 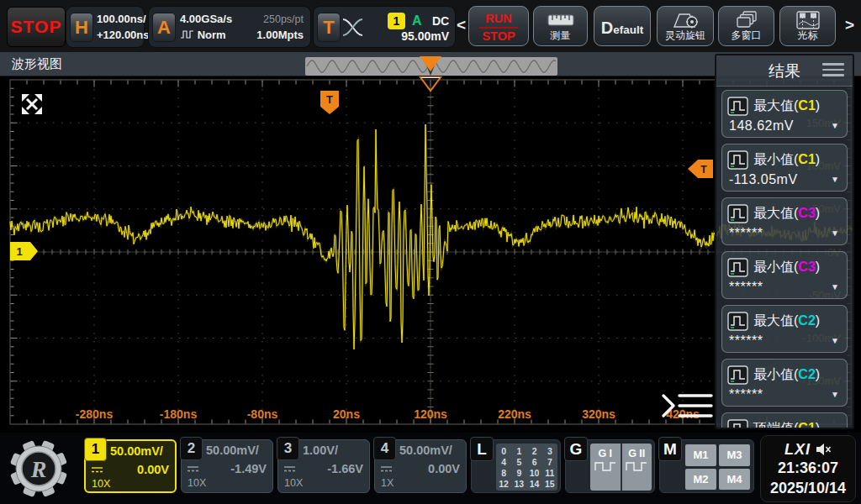 I want to click on system-status-box: LXI 21:36:07 2025/10/14, so click(x=808, y=469).